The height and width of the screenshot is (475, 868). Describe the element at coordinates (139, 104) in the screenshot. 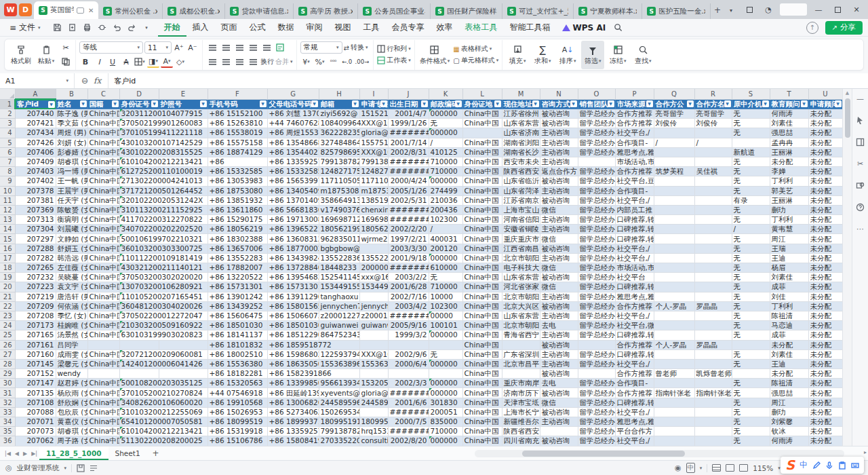

I see `header-cell: 身份证号▼` at that location.